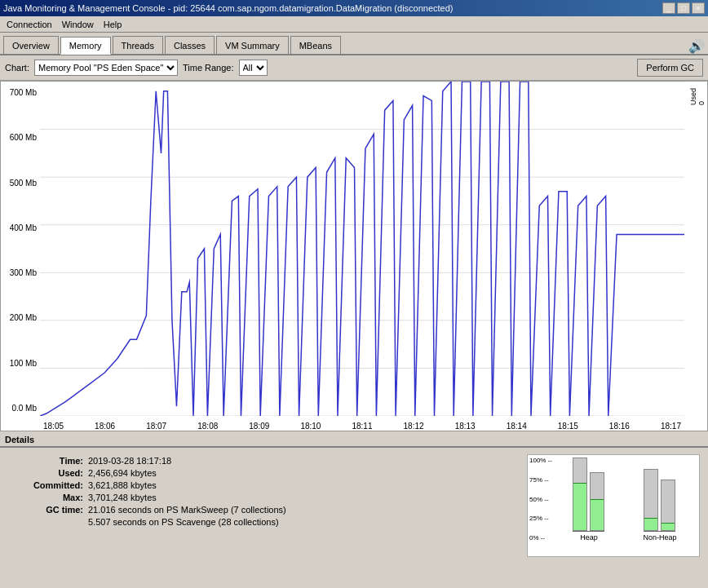  What do you see at coordinates (303, 473) in the screenshot?
I see `used-value: 2,456,694 kbytes` at bounding box center [303, 473].